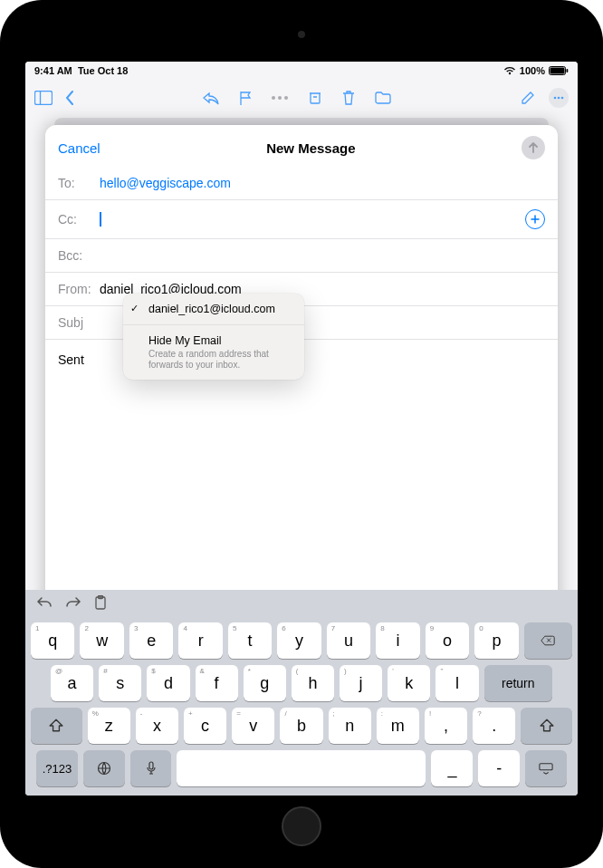  Describe the element at coordinates (120, 683) in the screenshot. I see `key-s: s#` at that location.